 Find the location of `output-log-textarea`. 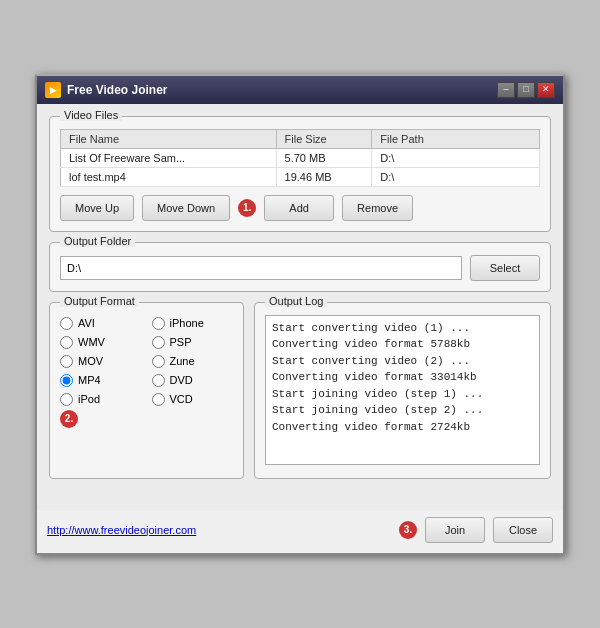

output-log-textarea is located at coordinates (402, 390).